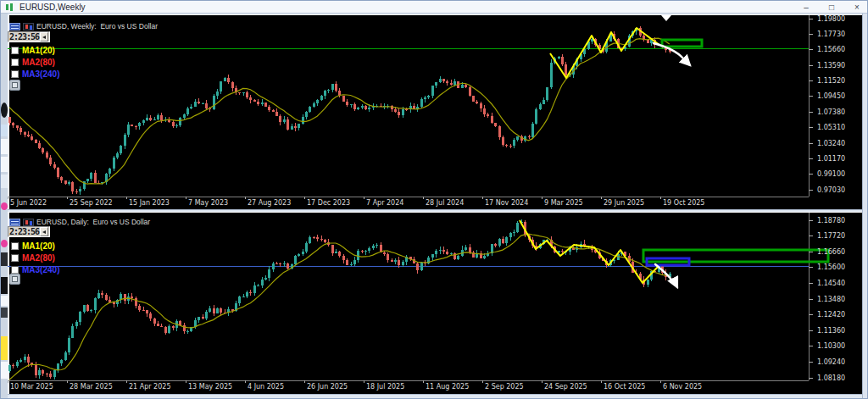 This screenshot has height=399, width=868. Describe the element at coordinates (409, 203) in the screenshot. I see `weekly-time-axis` at that location.